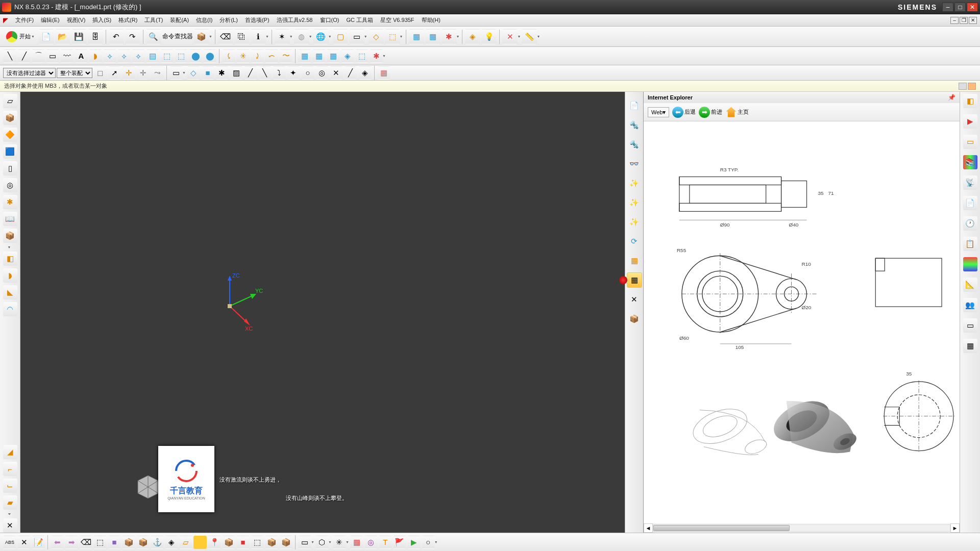 The width and height of the screenshot is (980, 551). What do you see at coordinates (10, 185) in the screenshot?
I see `hole-button: ◎` at bounding box center [10, 185].